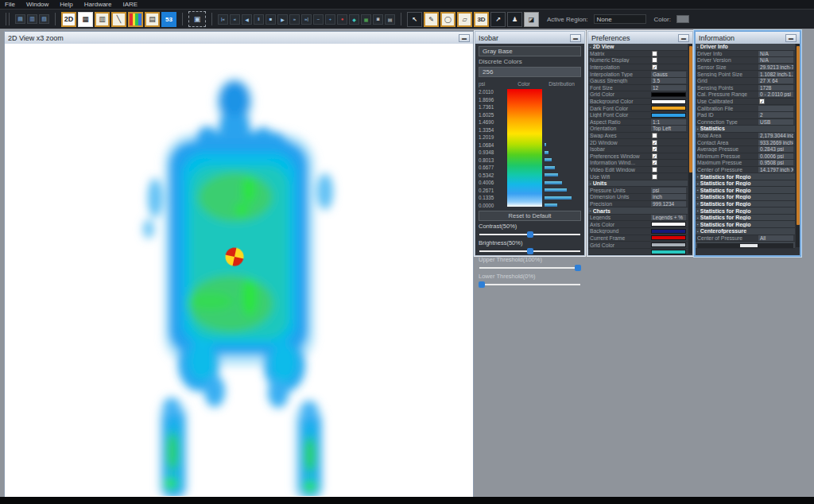  What do you see at coordinates (746, 157) in the screenshot?
I see `information-row: ▪ Minimum Pressue 0.0006 psi` at bounding box center [746, 157].